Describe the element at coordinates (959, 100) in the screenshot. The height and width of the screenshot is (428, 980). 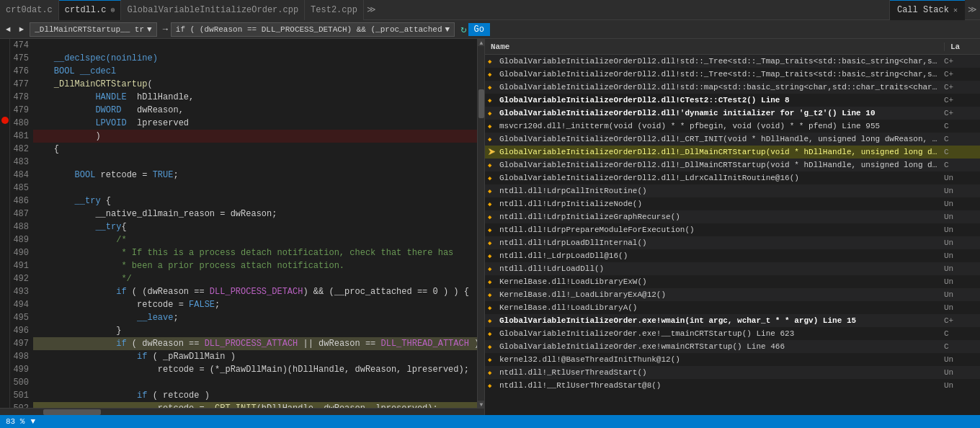
I see `callstack-frame-lang: C+` at that location.